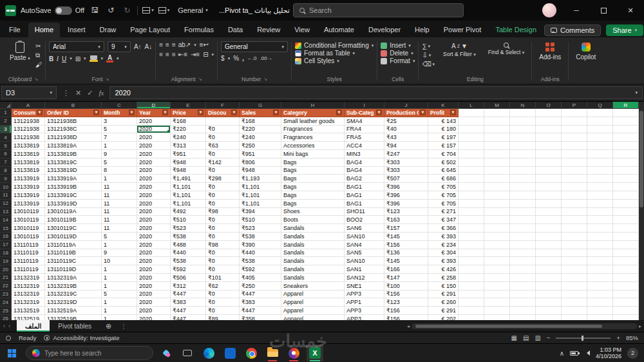 Image resolution: width=644 pixels, height=362 pixels. Describe the element at coordinates (223, 228) in the screenshot. I see `cell-F15: ₹0` at that location.